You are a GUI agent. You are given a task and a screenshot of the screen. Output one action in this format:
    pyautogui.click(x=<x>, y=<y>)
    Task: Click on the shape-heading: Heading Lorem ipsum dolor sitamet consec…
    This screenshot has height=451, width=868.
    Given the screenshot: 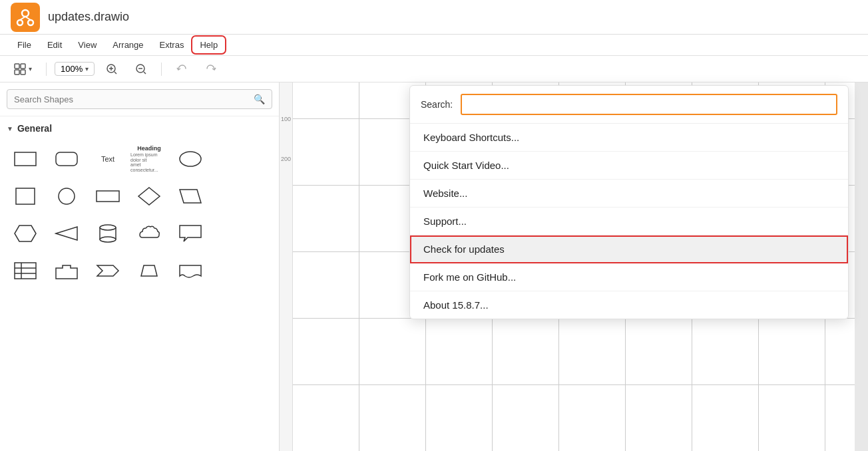 What is the action you would take?
    pyautogui.click(x=149, y=159)
    